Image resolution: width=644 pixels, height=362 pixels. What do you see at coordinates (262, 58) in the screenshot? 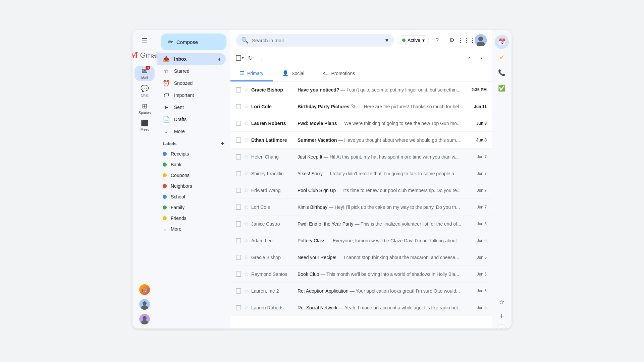
I see `more-toolbar-button: ⋮` at bounding box center [262, 58].